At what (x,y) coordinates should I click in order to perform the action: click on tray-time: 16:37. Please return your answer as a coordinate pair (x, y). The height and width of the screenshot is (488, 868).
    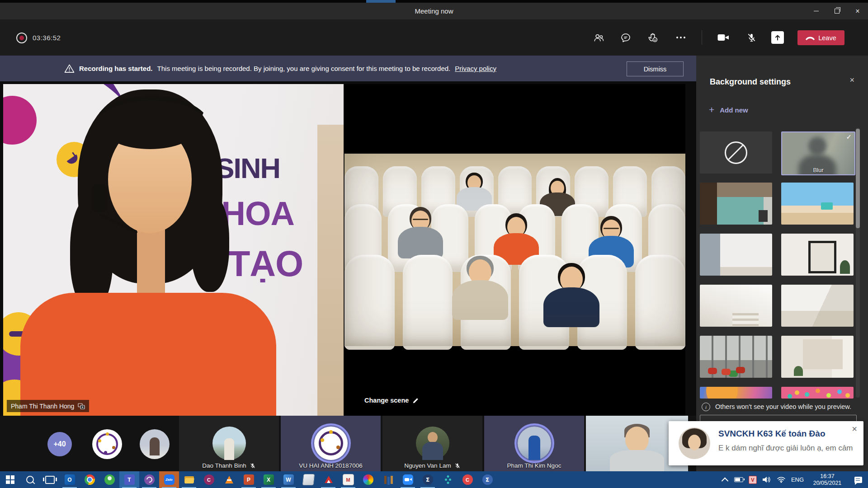
    Looking at the image, I should click on (827, 476).